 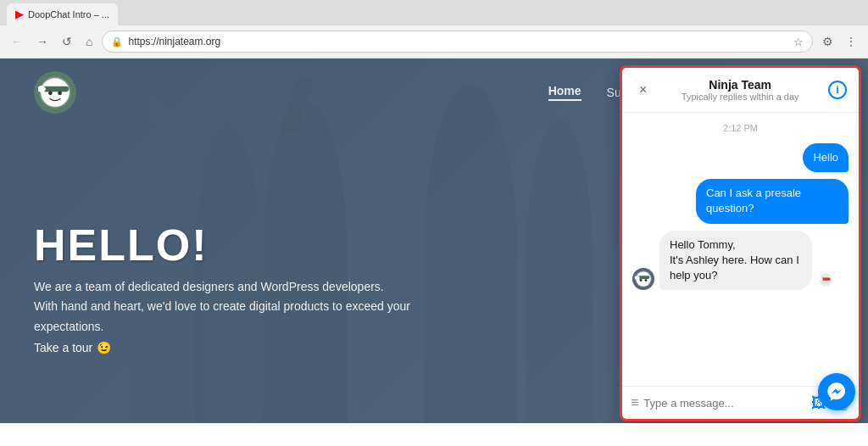 What do you see at coordinates (55, 92) in the screenshot?
I see `site-logo` at bounding box center [55, 92].